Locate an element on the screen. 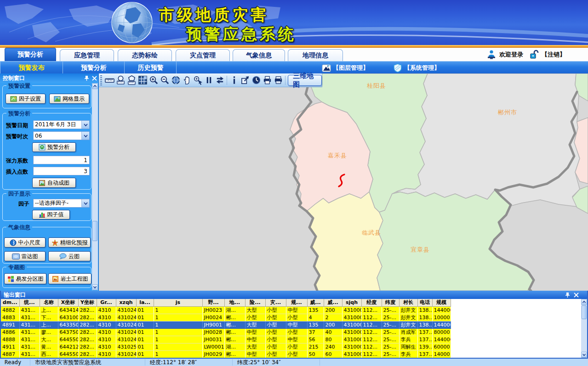  column-header: 统... is located at coordinates (29, 303).